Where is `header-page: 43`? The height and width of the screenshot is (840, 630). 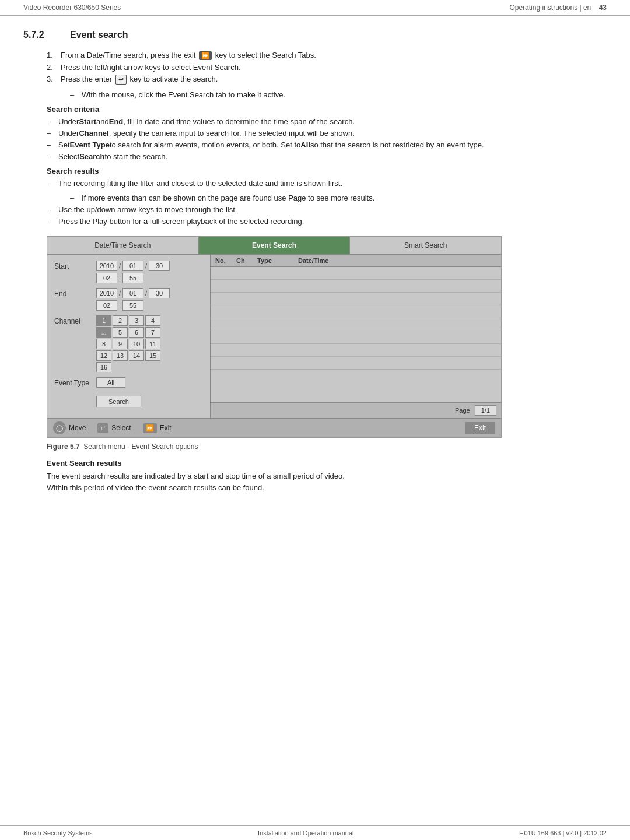 header-page: 43 is located at coordinates (603, 8).